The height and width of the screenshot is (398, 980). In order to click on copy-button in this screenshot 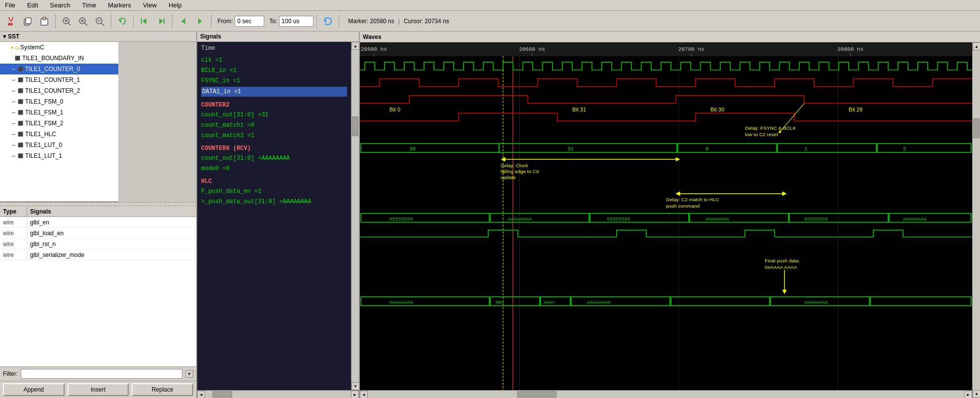, I will do `click(28, 21)`.